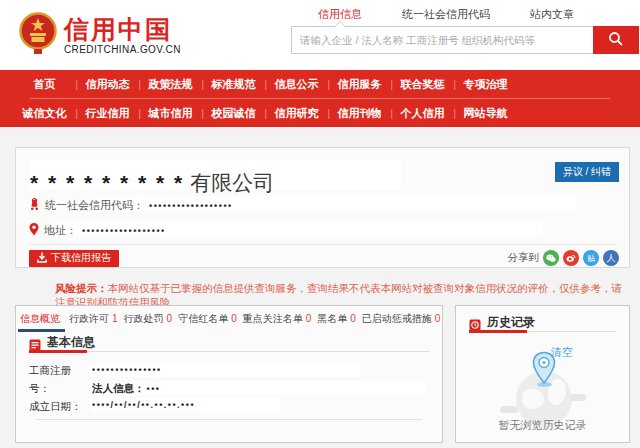 Image resolution: width=640 pixels, height=448 pixels. What do you see at coordinates (108, 113) in the screenshot?
I see `nav-item-industry-credit: 行业信用` at bounding box center [108, 113].